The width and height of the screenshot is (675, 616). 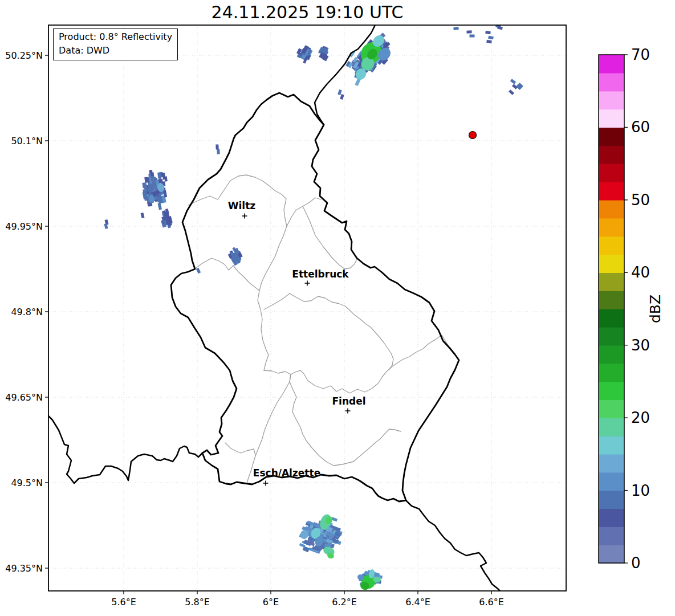 What do you see at coordinates (641, 345) in the screenshot?
I see `colorbar-tick-label: 30` at bounding box center [641, 345].